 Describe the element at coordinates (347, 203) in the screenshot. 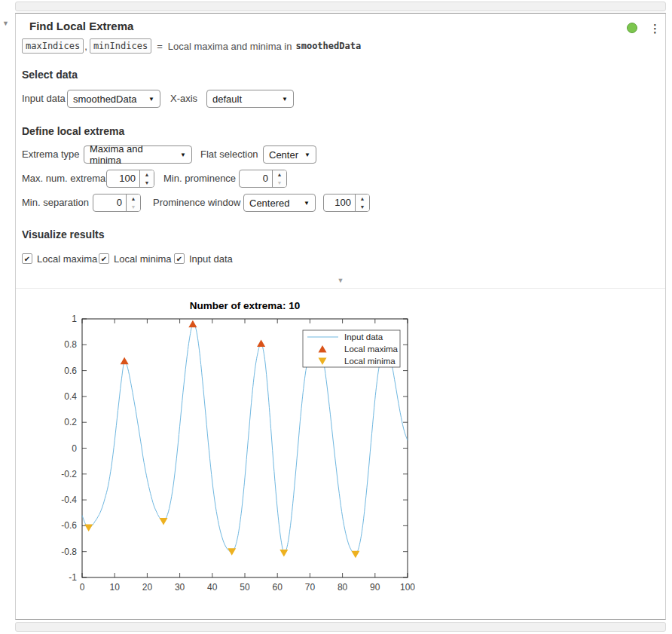

I see `prominence-window-spinner: 100 ▲ ▼` at that location.